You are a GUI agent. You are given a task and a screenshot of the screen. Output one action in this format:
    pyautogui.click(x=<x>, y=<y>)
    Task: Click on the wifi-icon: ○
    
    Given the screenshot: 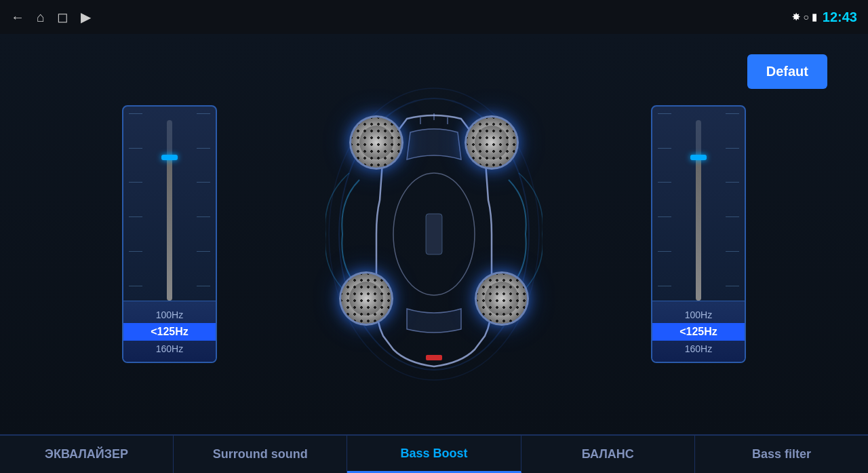 What is the action you would take?
    pyautogui.click(x=806, y=17)
    